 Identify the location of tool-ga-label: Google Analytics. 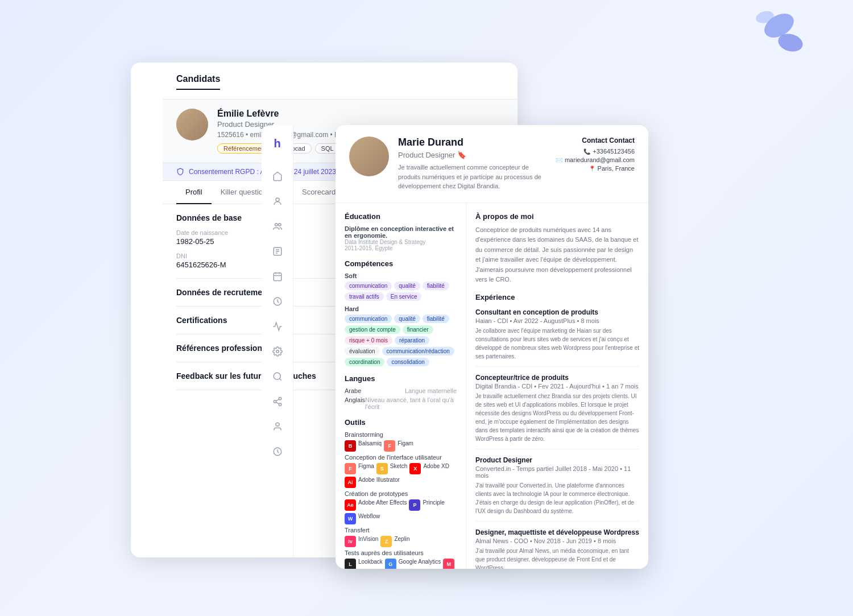
(420, 564).